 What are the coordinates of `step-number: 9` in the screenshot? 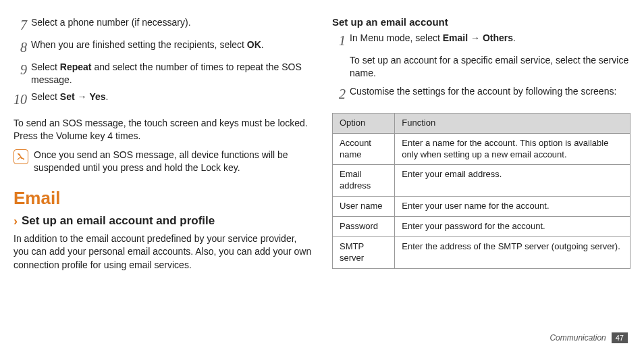 It's located at (22, 74).